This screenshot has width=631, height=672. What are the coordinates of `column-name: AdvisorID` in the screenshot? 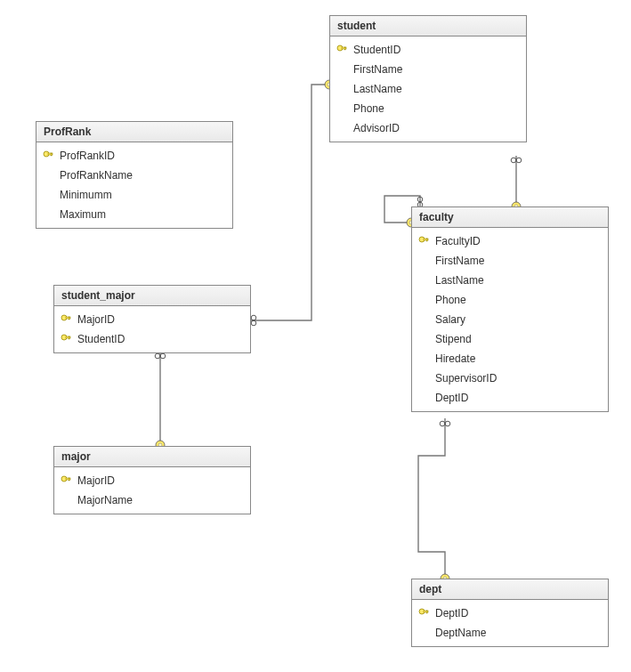 It's located at (437, 128).